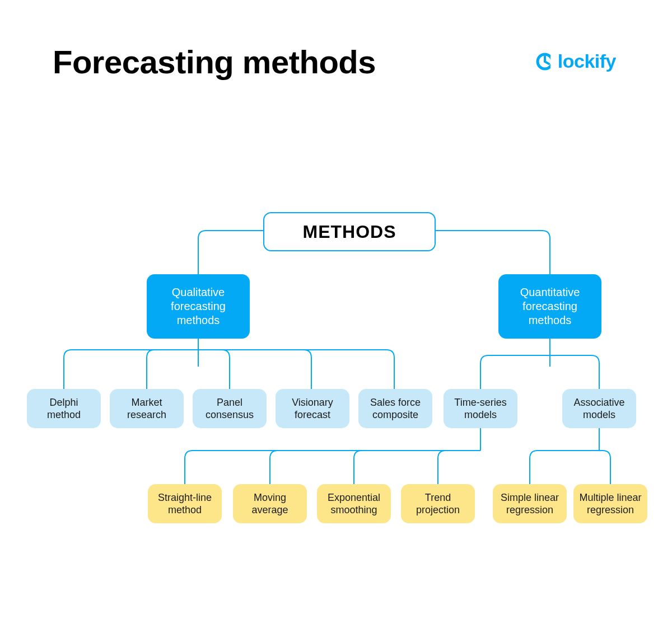  Describe the element at coordinates (312, 409) in the screenshot. I see `node-visionary-forecast: Visionary forecast` at that location.